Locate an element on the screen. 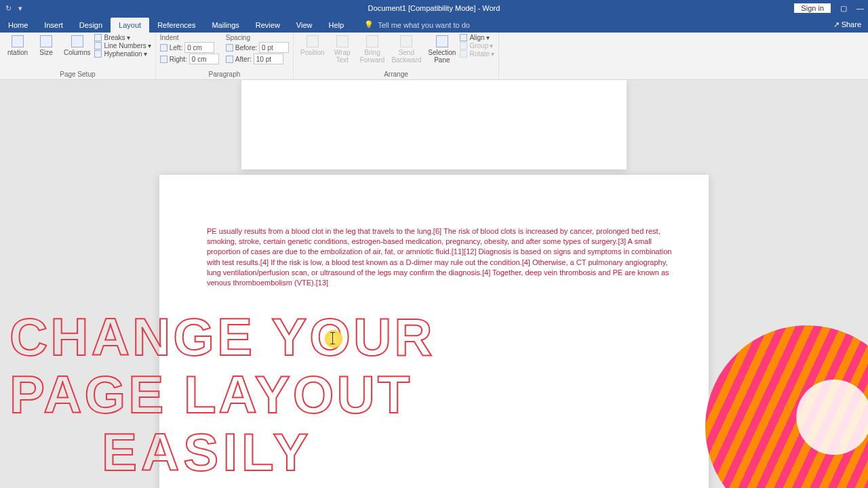 This screenshot has height=488, width=868. selection-label: Selection Pane is located at coordinates (442, 56).